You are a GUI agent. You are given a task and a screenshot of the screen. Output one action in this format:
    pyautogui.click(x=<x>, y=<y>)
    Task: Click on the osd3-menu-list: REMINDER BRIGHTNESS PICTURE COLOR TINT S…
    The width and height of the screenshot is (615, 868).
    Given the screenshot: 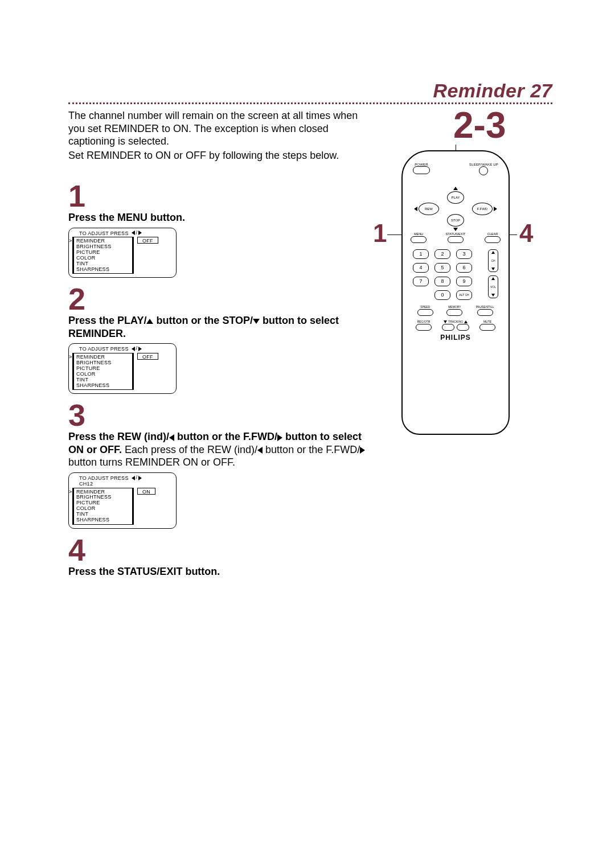 What is the action you would take?
    pyautogui.click(x=103, y=507)
    